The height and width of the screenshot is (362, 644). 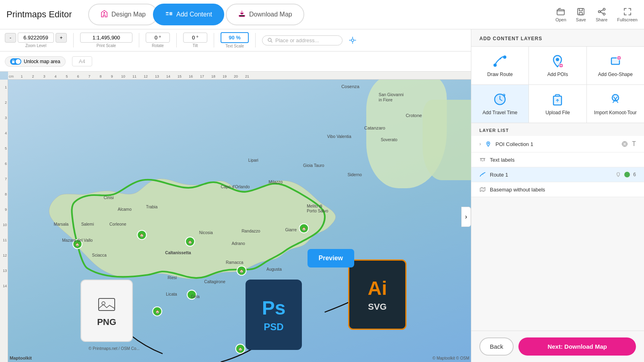 What do you see at coordinates (10, 38) in the screenshot?
I see `zoom-minus-button: -` at bounding box center [10, 38].